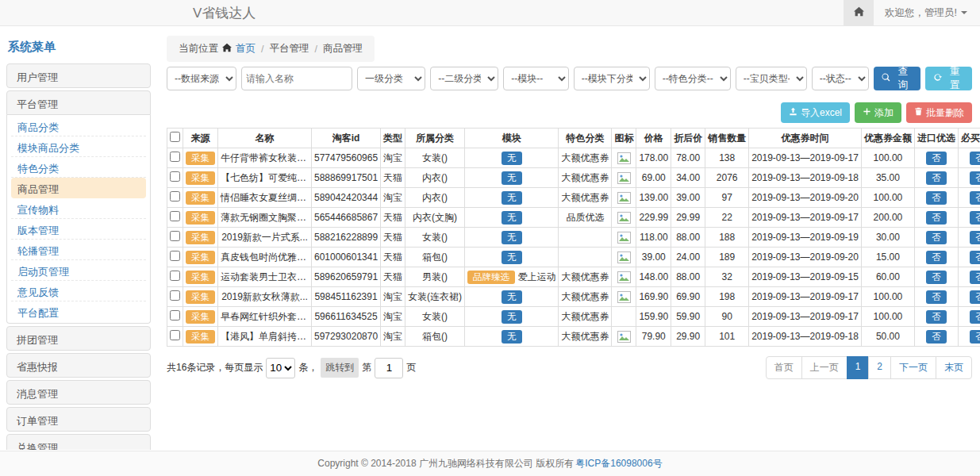  What do you see at coordinates (340, 368) in the screenshot?
I see `jump-button: 跳转到` at bounding box center [340, 368].